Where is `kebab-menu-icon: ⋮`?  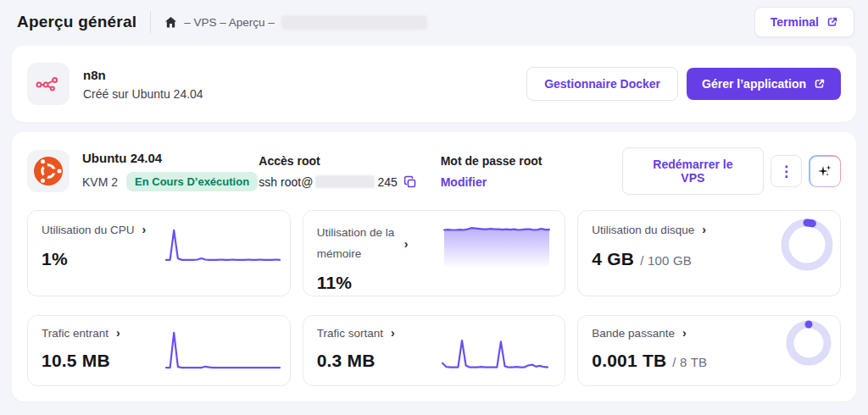 kebab-menu-icon: ⋮ is located at coordinates (787, 171).